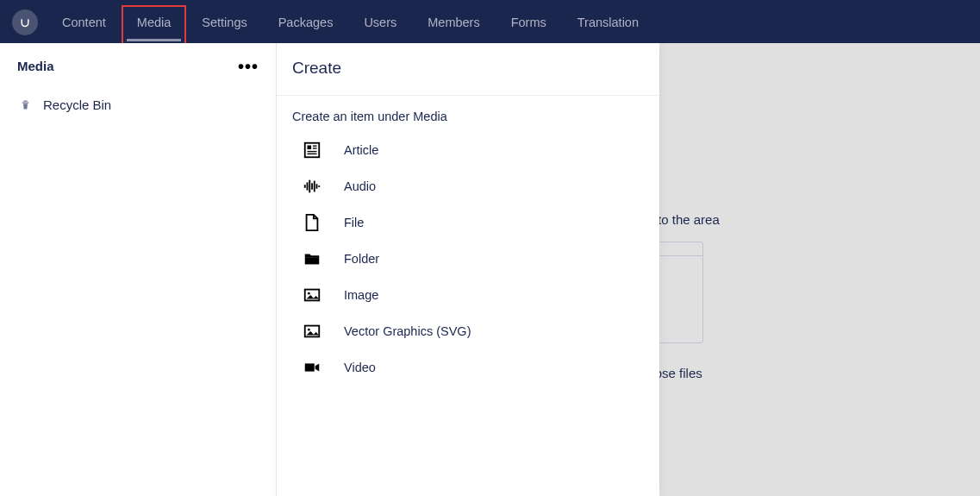  Describe the element at coordinates (468, 367) in the screenshot. I see `create-item-video: Video` at that location.